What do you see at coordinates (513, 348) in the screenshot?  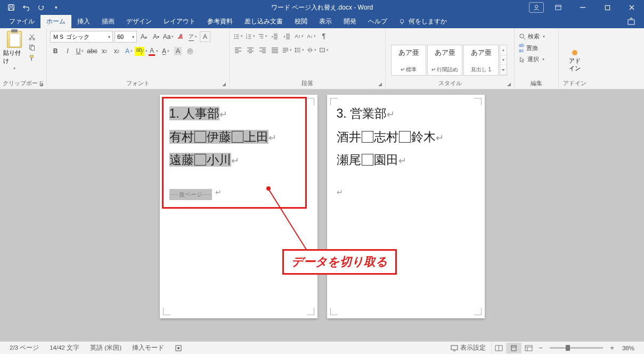 I see `view-print-layout` at bounding box center [513, 348].